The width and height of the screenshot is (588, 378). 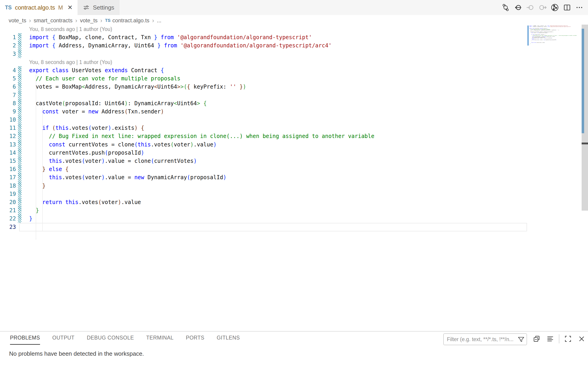 I want to click on breadcrumb-item: ..., so click(x=159, y=21).